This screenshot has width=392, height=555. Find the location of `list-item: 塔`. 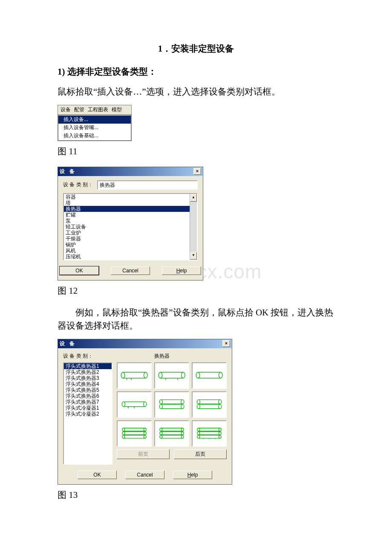

list-item: 塔 is located at coordinates (127, 203).